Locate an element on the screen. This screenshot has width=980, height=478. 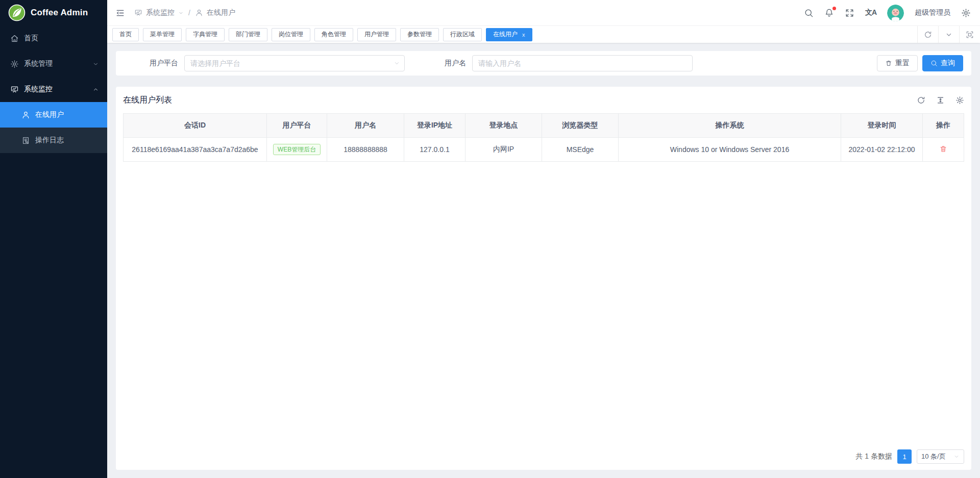
leaf-logo-icon is located at coordinates (17, 13).